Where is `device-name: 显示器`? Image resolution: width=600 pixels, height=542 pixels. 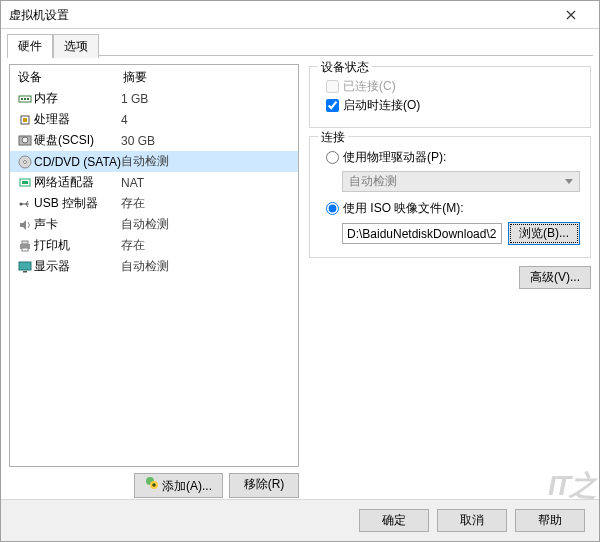 device-name: 显示器 is located at coordinates (78, 266).